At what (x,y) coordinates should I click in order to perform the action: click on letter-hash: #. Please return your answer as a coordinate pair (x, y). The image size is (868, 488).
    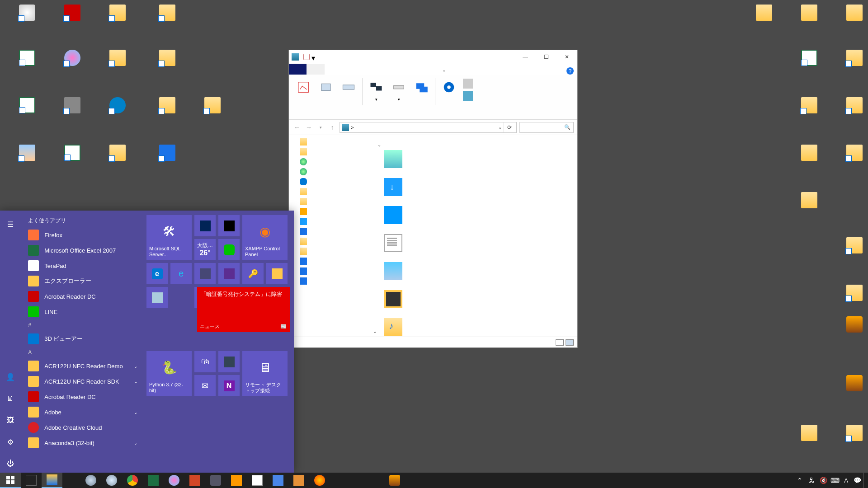
    Looking at the image, I should click on (82, 325).